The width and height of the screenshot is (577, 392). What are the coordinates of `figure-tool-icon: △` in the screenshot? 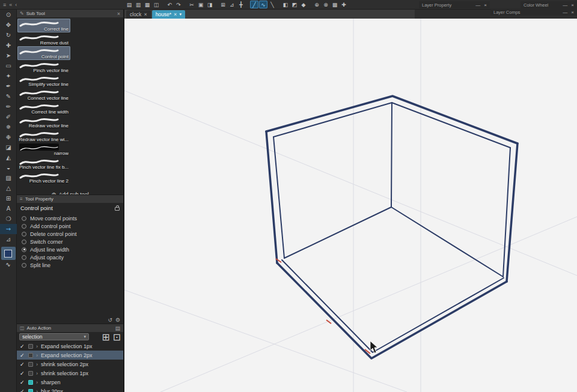 It's located at (8, 188).